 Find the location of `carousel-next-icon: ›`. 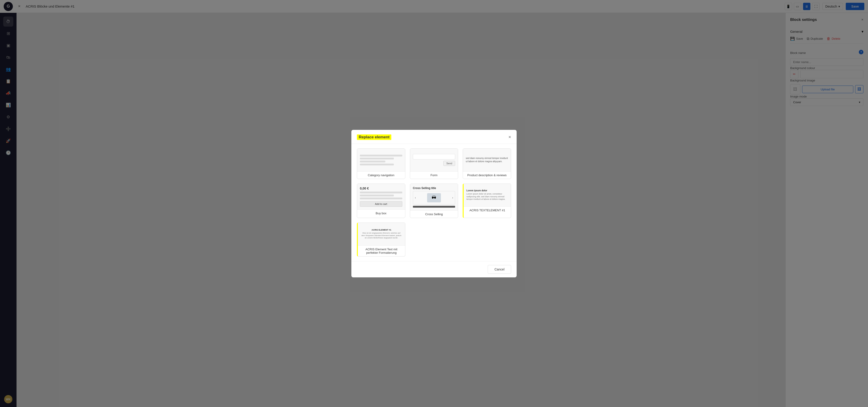

carousel-next-icon: › is located at coordinates (453, 198).